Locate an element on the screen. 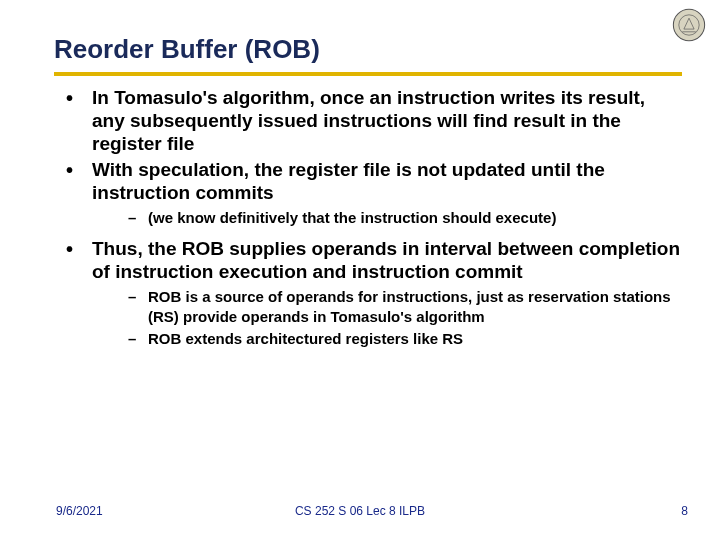  bullet-item: With speculation, the register file is n… is located at coordinates (371, 193).